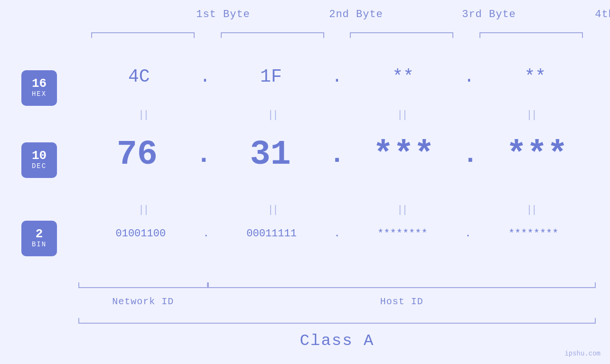 The image size is (610, 364). What do you see at coordinates (206, 233) in the screenshot?
I see `bin-dot1: .` at bounding box center [206, 233].